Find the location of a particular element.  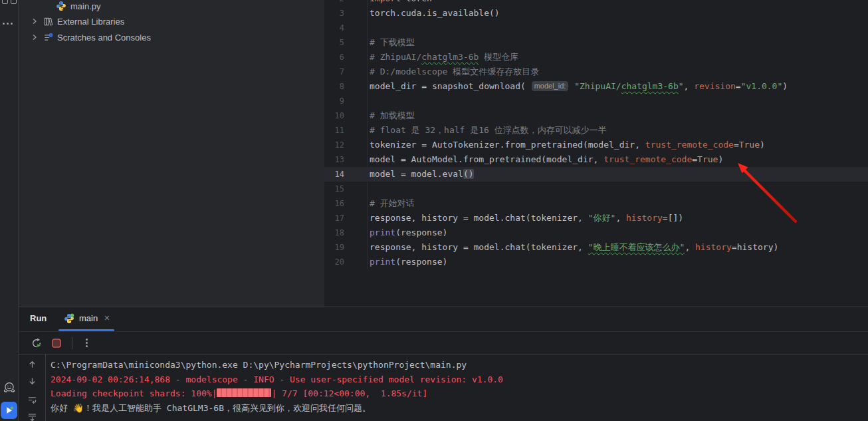

library-icon is located at coordinates (48, 21).